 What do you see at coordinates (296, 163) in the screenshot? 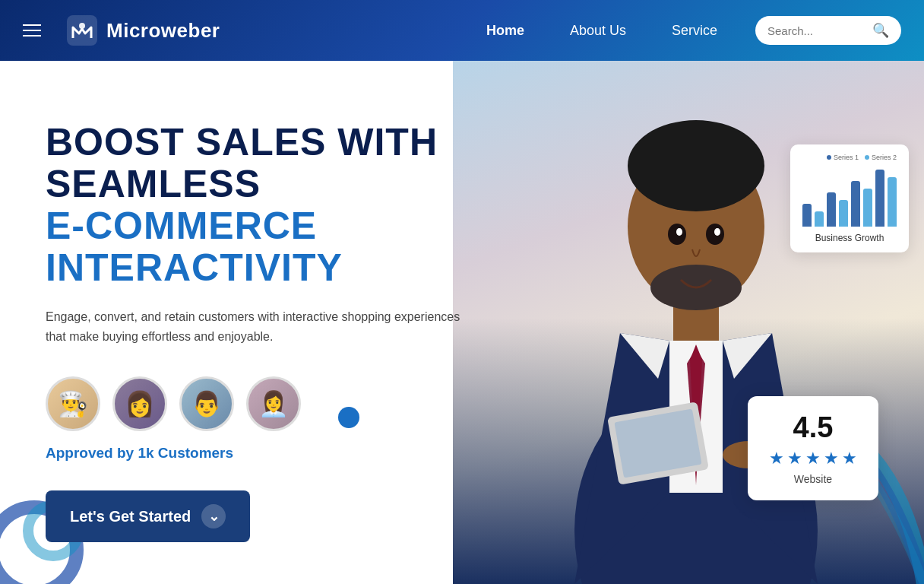
I see `hero-title-line1: BOOST SALES WITH SEAMLESS` at bounding box center [296, 163].